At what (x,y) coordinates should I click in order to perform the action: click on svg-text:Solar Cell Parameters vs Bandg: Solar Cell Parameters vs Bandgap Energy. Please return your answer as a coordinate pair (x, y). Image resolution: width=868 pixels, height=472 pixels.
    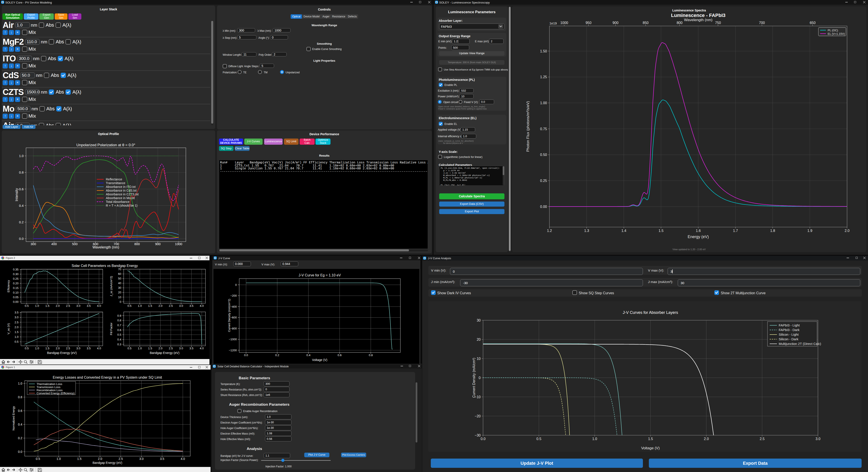
    Looking at the image, I should click on (105, 266).